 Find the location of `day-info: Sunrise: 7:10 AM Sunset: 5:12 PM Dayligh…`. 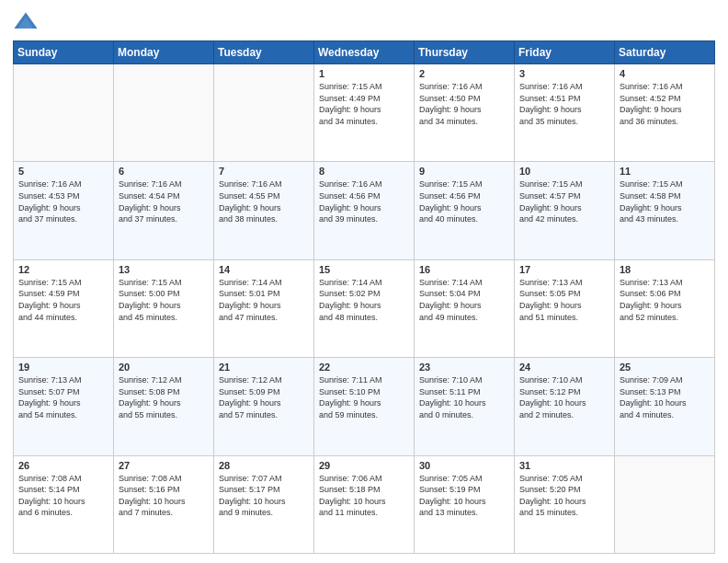

day-info: Sunrise: 7:10 AM Sunset: 5:12 PM Dayligh… is located at coordinates (564, 397).